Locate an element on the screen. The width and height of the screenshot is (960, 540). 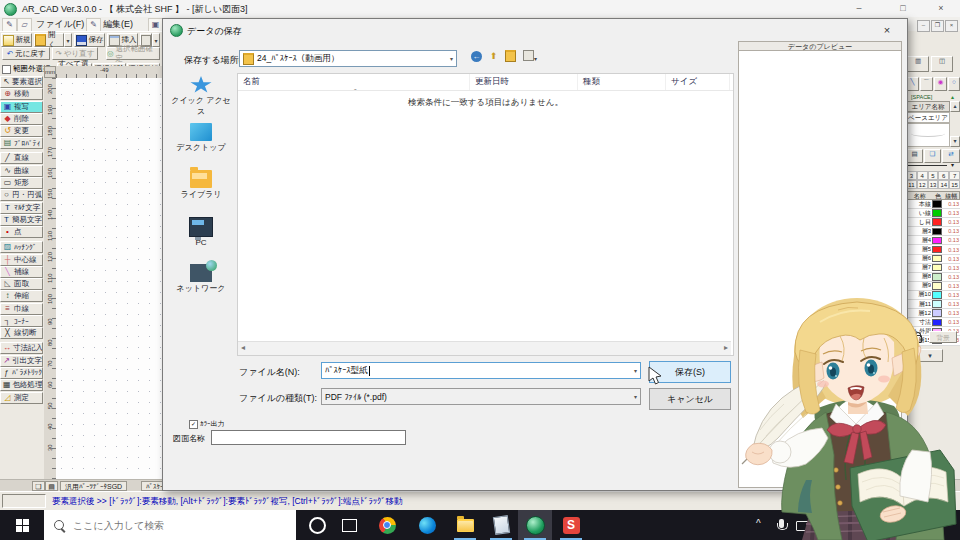
panel-icon-button: ▥ is located at coordinates (918, 64).